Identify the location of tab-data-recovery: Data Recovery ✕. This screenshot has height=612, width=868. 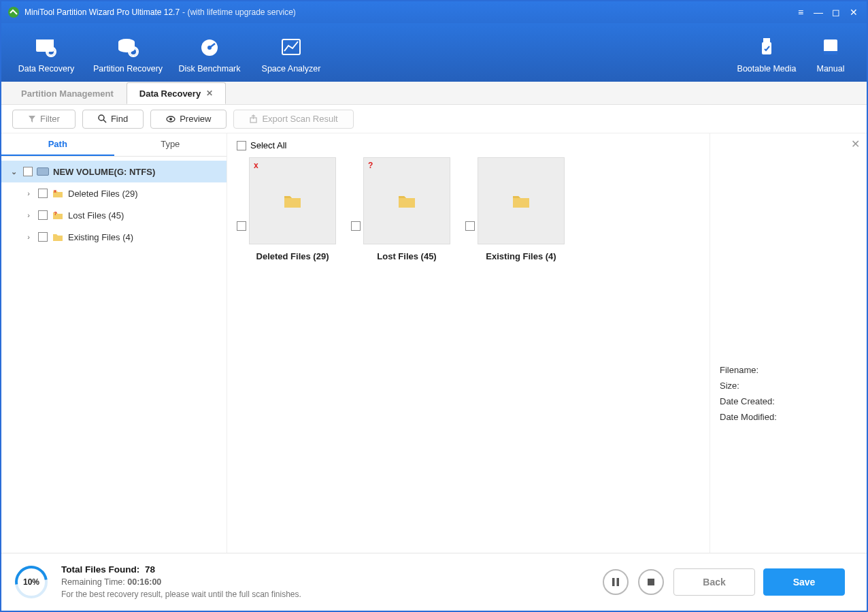
(176, 93).